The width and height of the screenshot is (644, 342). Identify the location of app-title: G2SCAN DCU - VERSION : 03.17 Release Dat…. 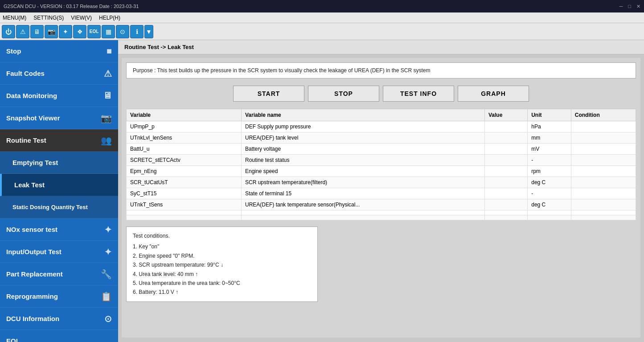
(71, 6).